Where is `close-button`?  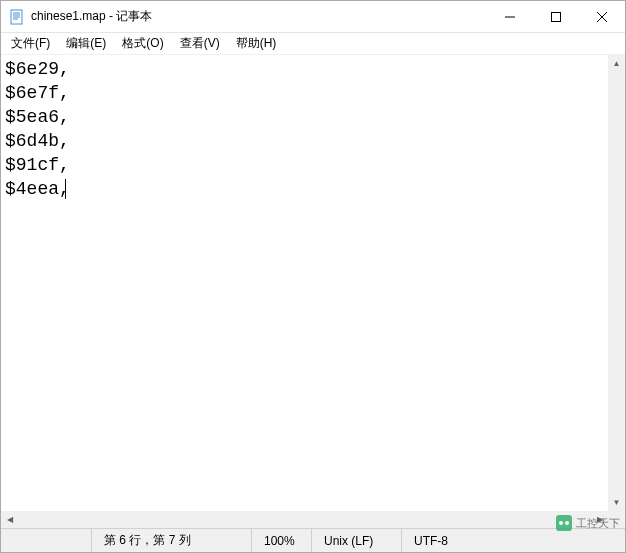 close-button is located at coordinates (602, 16).